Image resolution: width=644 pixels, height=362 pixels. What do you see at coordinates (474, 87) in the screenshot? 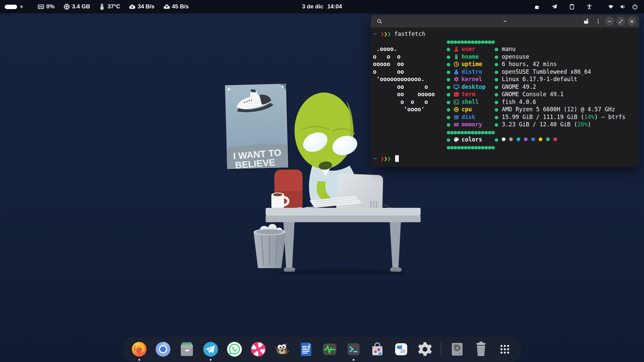
I see `row-label: desktop` at bounding box center [474, 87].